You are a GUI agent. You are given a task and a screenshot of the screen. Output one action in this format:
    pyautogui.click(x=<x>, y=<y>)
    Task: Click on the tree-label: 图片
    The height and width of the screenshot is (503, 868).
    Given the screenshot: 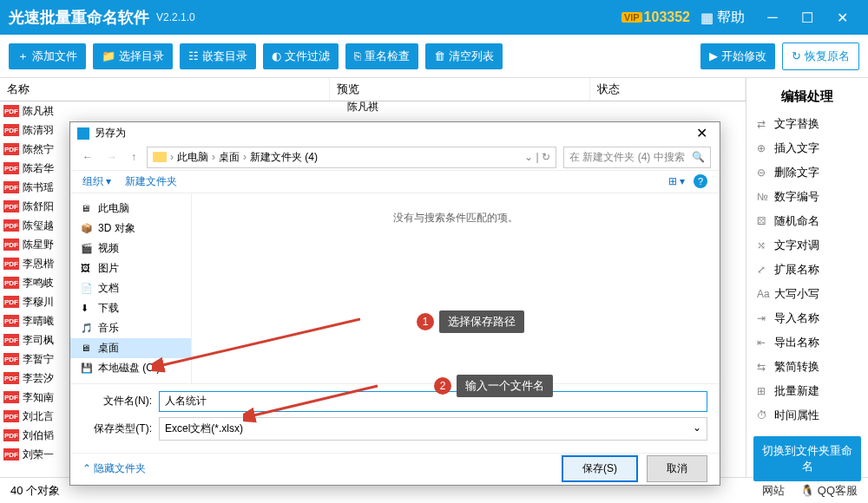 What is the action you would take?
    pyautogui.click(x=108, y=269)
    